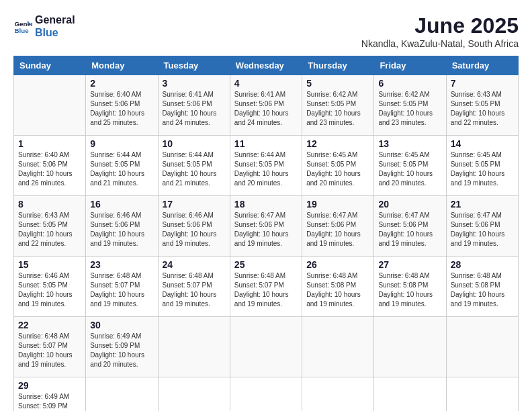 The width and height of the screenshot is (532, 411). What do you see at coordinates (482, 226) in the screenshot?
I see `day-cell-21: 21Sunrise: 6:47 AM Sunset: 5:06 PM Dayli…` at bounding box center [482, 226].